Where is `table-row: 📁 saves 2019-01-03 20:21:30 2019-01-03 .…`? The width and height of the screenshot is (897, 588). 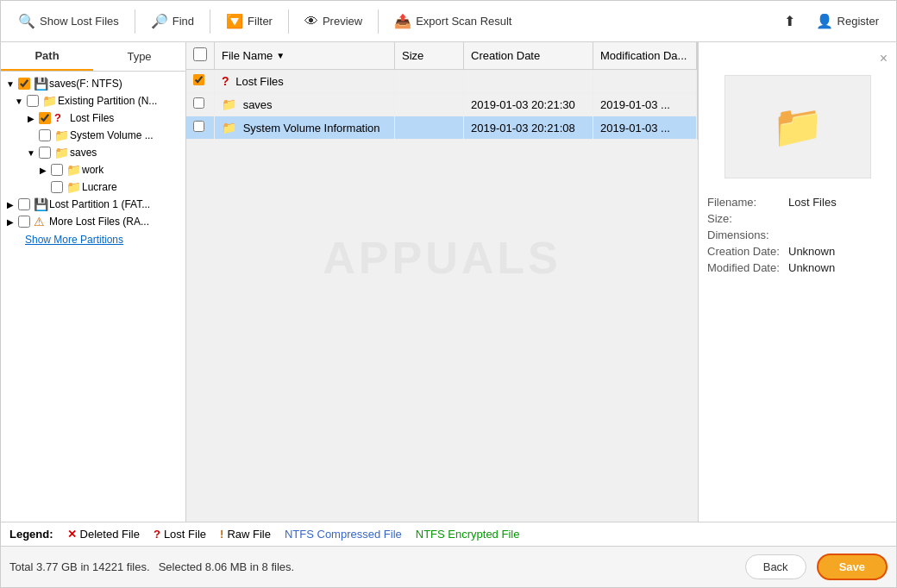
table-row: 📁 saves 2019-01-03 20:21:30 2019-01-03 .… is located at coordinates (442, 105).